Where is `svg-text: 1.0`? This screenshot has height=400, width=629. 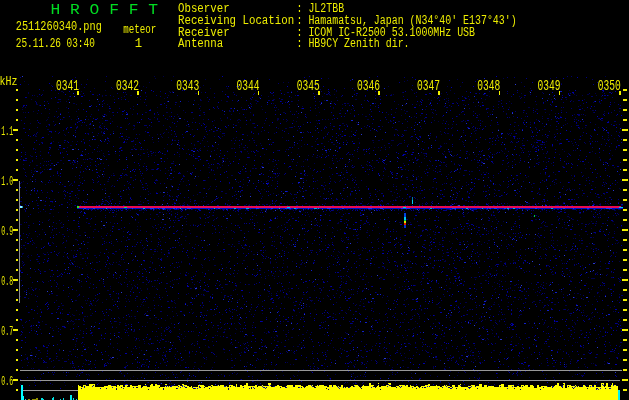 svg-text: 1.0 is located at coordinates (7, 182).